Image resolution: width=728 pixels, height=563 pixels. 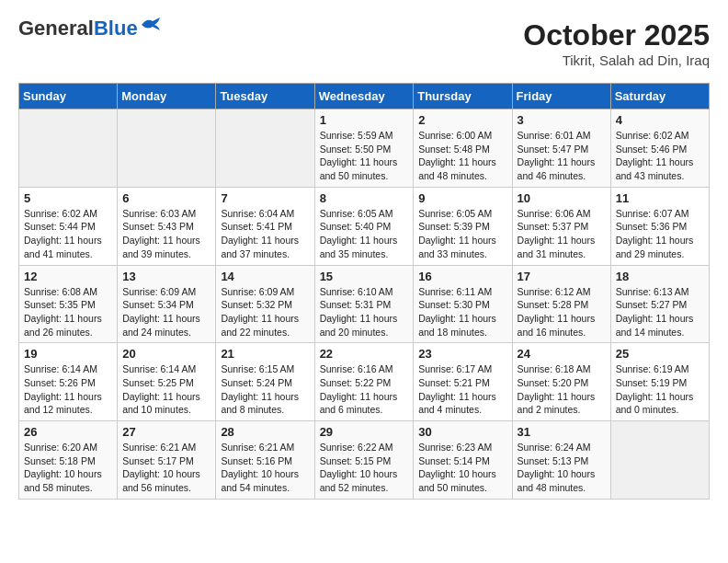 What do you see at coordinates (364, 467) in the screenshot?
I see `day-info: Sunrise: 6:22 AM Sunset: 5:15 PM Dayligh…` at bounding box center [364, 467].